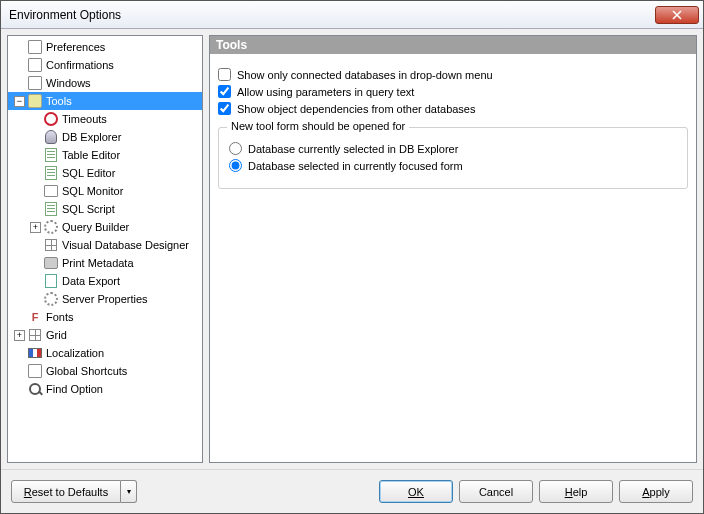 This screenshot has height=514, width=704. I want to click on tree-item-label: Confirmations, so click(80, 65).